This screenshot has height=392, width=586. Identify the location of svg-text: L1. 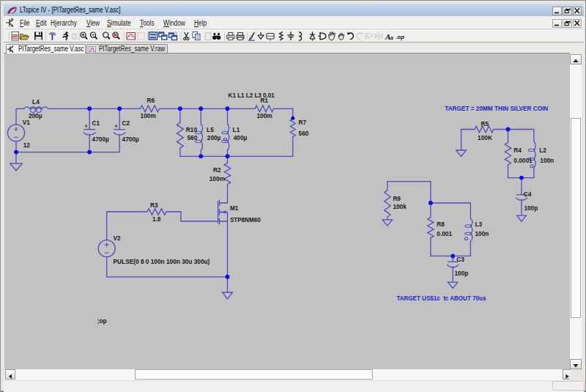
(237, 130).